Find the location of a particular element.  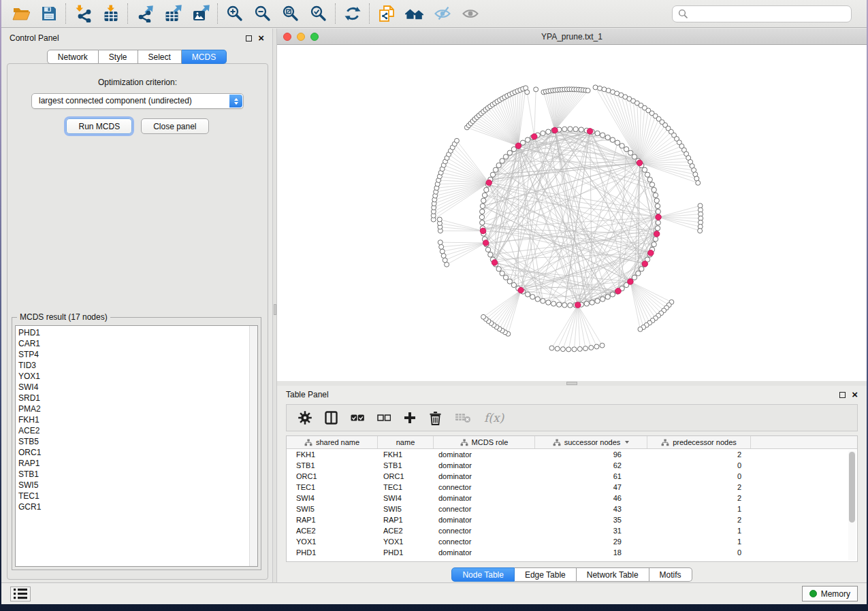

search-field is located at coordinates (762, 14).